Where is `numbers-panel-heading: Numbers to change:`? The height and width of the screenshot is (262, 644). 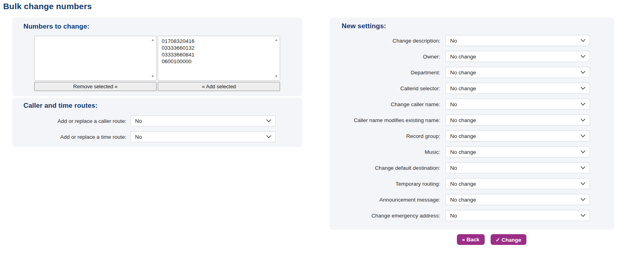 numbers-panel-heading: Numbers to change: is located at coordinates (157, 27).